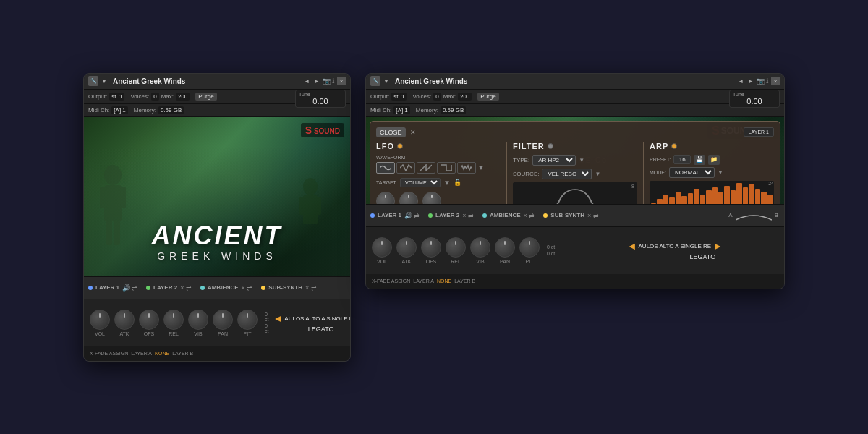  Describe the element at coordinates (386, 168) in the screenshot. I see `wave-sine-btn` at that location.